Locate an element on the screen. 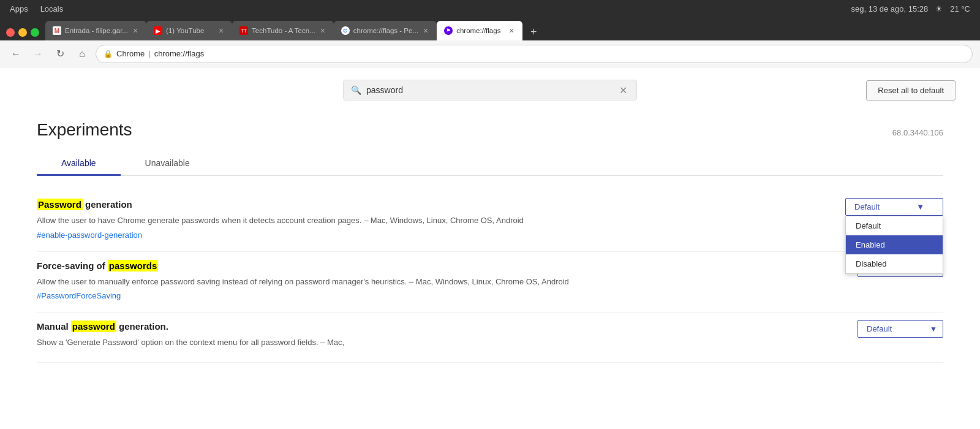  tab-gmail-title: Entrada - filipe.gar... is located at coordinates (97, 31).